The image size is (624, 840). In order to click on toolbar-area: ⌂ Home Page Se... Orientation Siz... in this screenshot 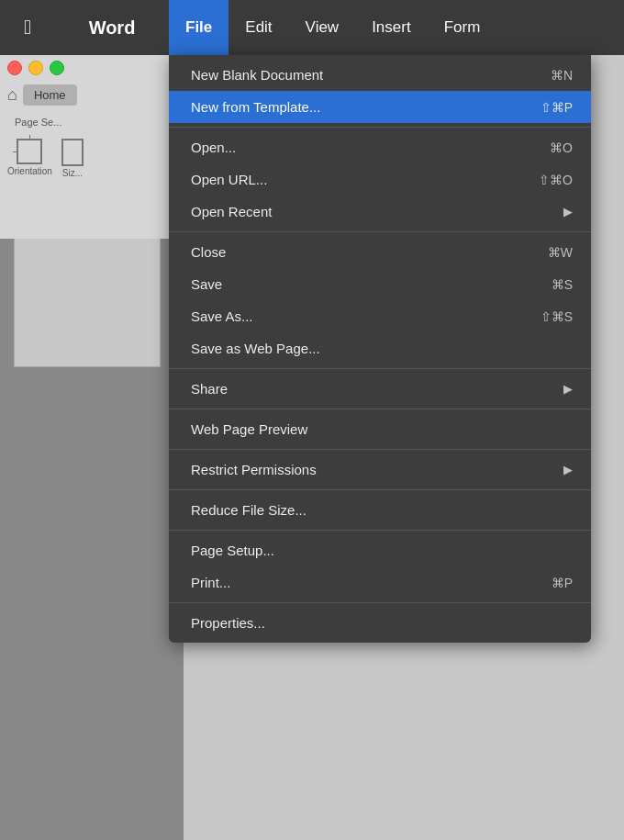, I will do `click(92, 147)`.